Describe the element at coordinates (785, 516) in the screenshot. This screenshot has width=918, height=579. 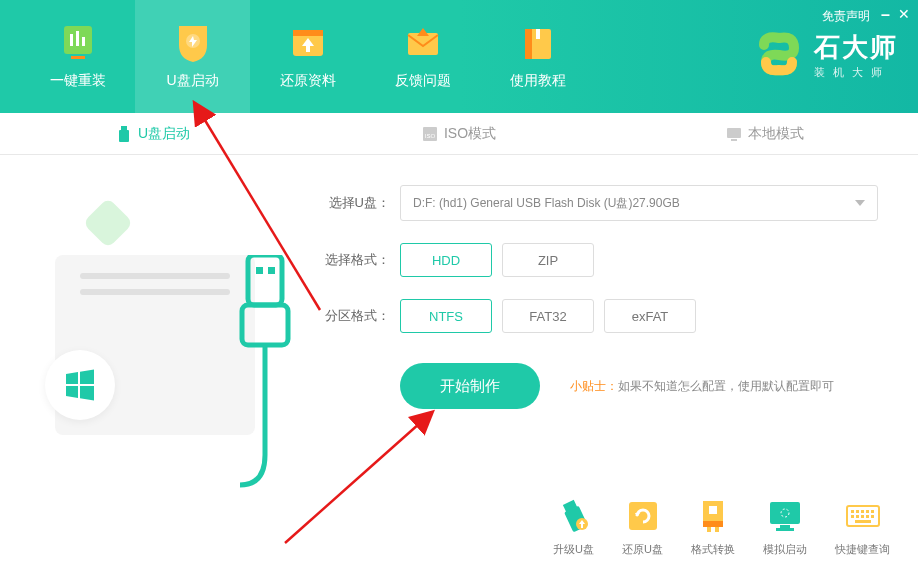
I see `simulate-boot-icon` at that location.